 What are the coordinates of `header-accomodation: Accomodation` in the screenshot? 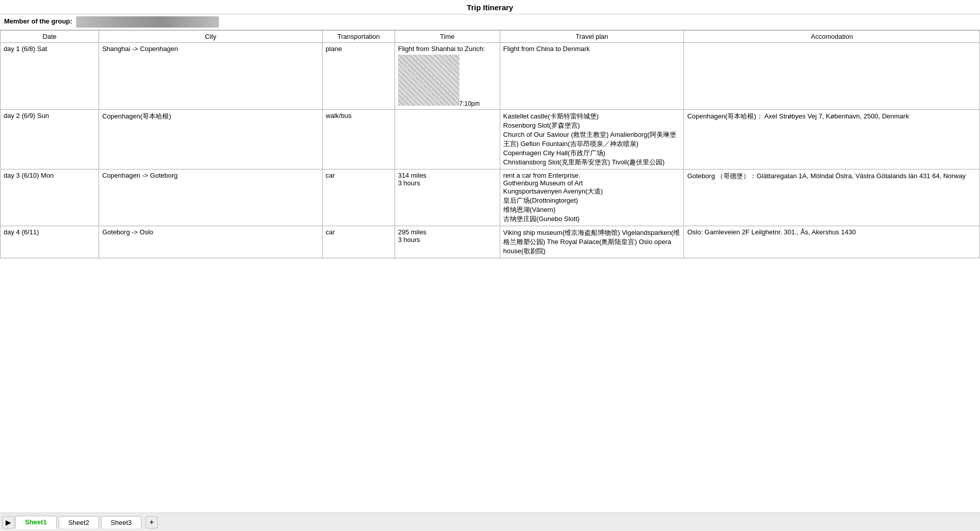 It's located at (832, 37).